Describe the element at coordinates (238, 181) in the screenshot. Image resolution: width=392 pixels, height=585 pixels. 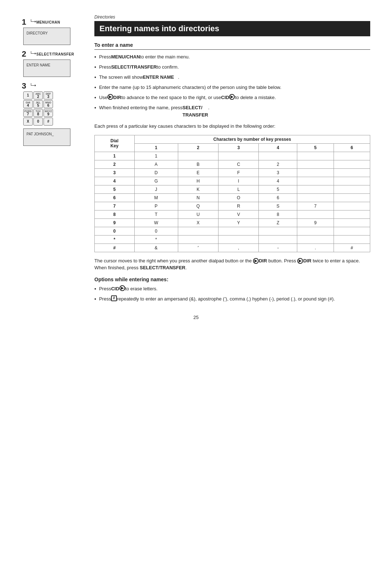
I see `table-cell: I` at that location.